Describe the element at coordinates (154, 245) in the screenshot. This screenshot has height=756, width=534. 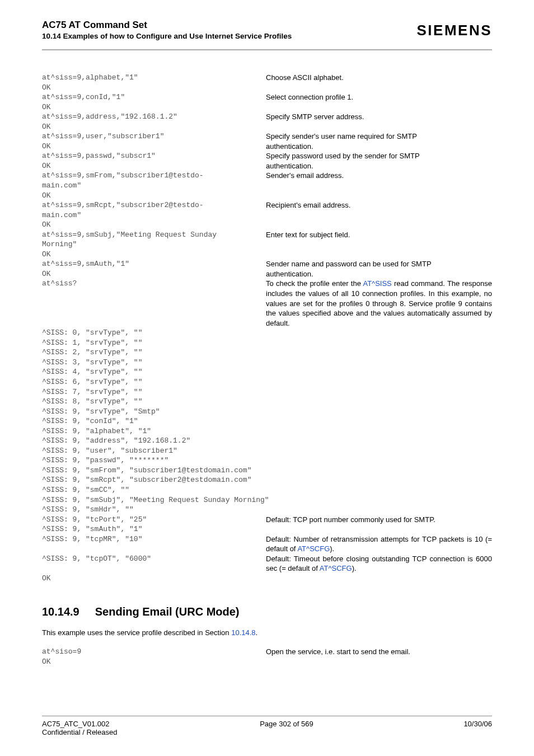
I see `terminal-line: Morning"` at that location.